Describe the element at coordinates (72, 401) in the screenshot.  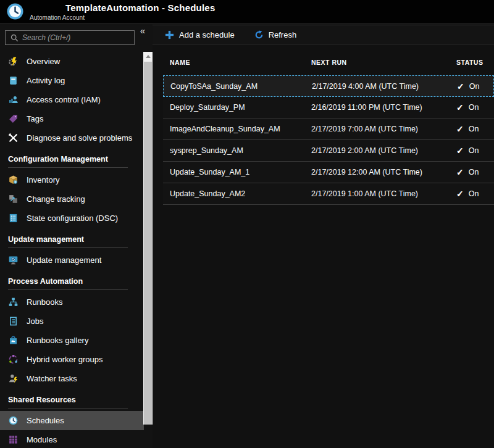
I see `sidebar-section-shared-resources: Shared Resources` at that location.